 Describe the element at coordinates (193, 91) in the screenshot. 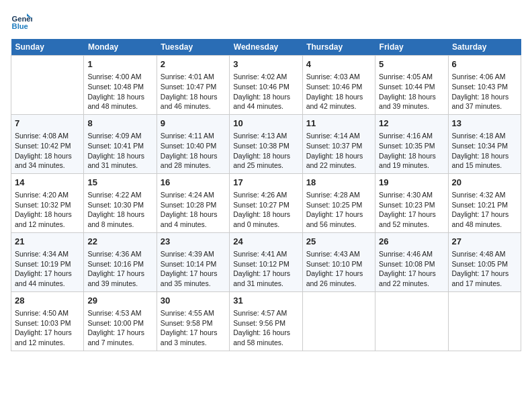

I see `day-info: Sunrise: 4:01 AM Sunset: 10:47 PM Daylig…` at that location.